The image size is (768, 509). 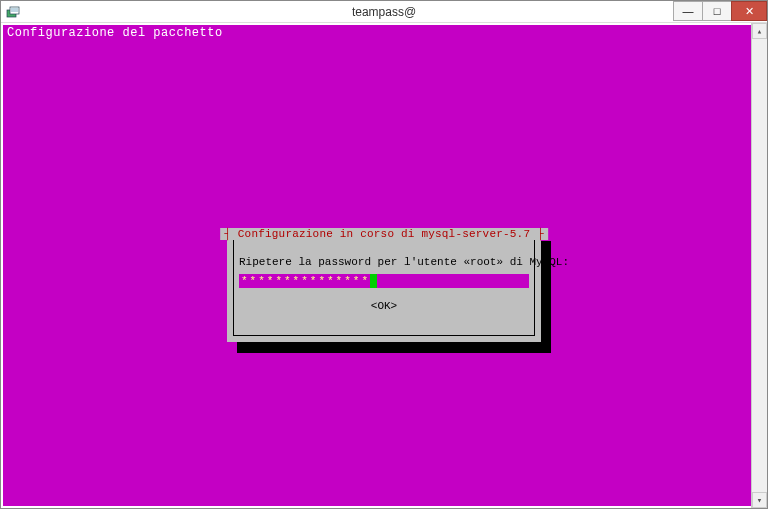 What do you see at coordinates (759, 266) in the screenshot?
I see `scrollbar: ▴ ▾` at bounding box center [759, 266].